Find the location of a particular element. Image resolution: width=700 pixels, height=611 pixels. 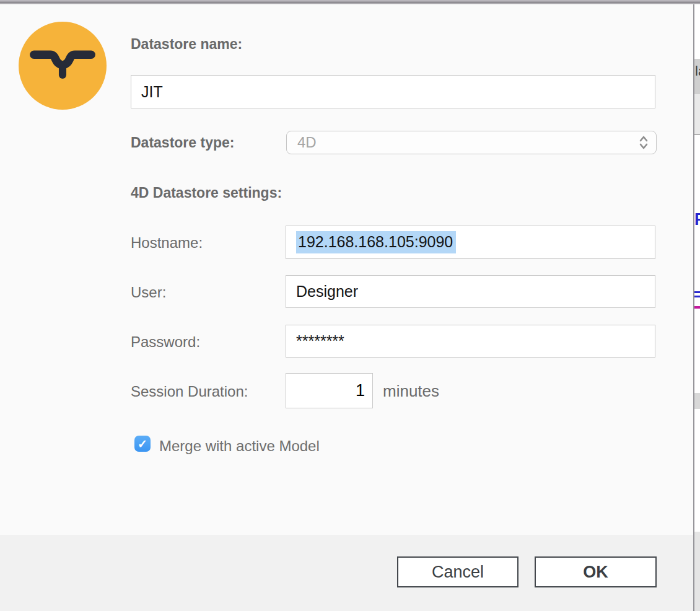

user-input-wrap is located at coordinates (471, 291).